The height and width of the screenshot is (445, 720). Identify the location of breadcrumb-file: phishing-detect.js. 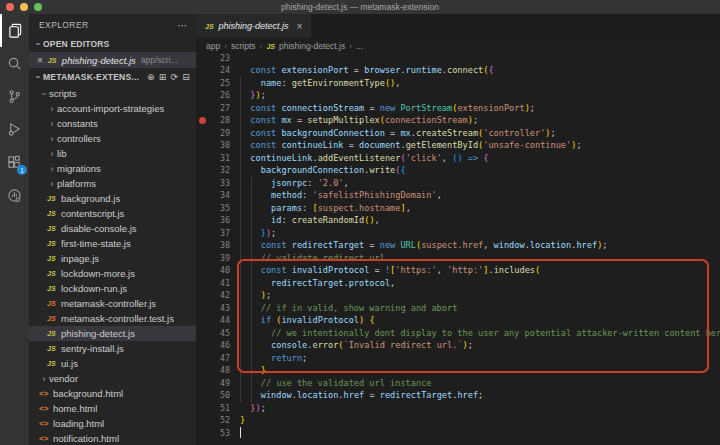
(312, 46).